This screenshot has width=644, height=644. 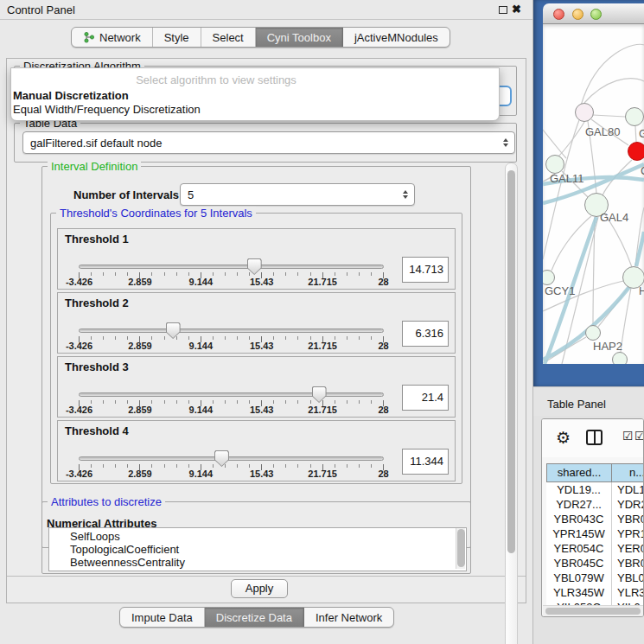 What do you see at coordinates (595, 505) in the screenshot?
I see `table-row: YDR27...YDR2` at bounding box center [595, 505].